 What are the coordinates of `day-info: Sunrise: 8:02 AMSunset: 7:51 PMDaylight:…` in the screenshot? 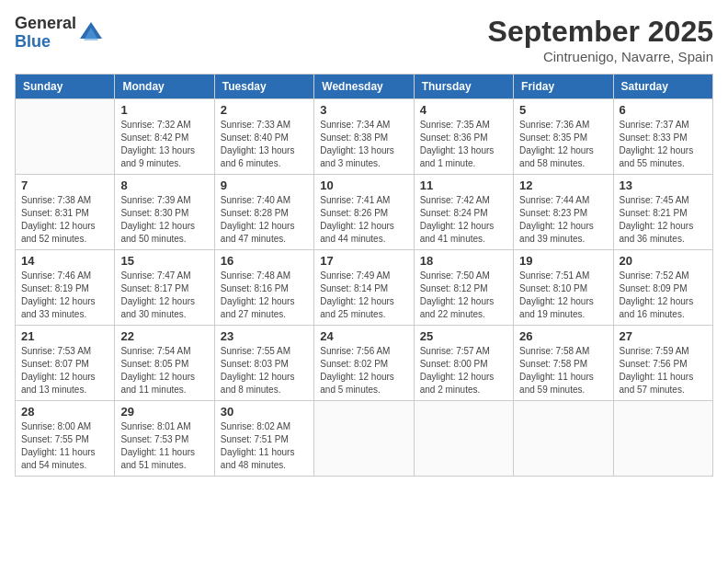 It's located at (265, 446).